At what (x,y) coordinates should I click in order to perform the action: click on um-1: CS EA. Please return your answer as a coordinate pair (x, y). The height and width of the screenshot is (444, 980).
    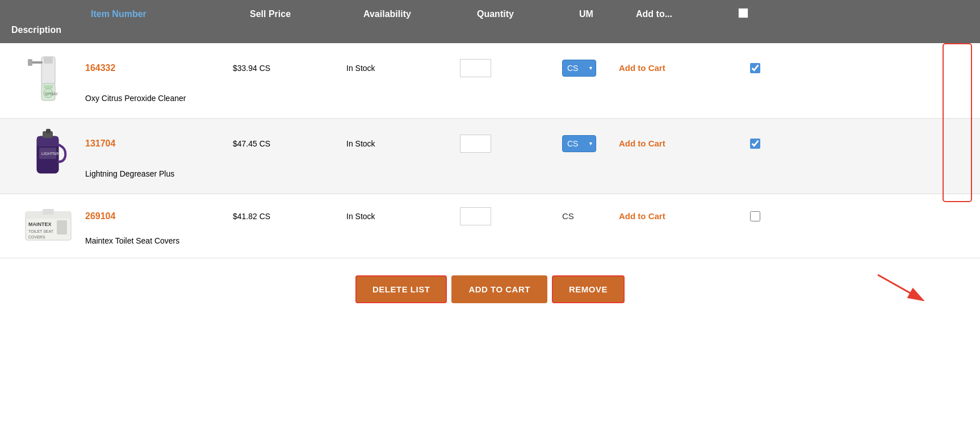
    Looking at the image, I should click on (590, 68).